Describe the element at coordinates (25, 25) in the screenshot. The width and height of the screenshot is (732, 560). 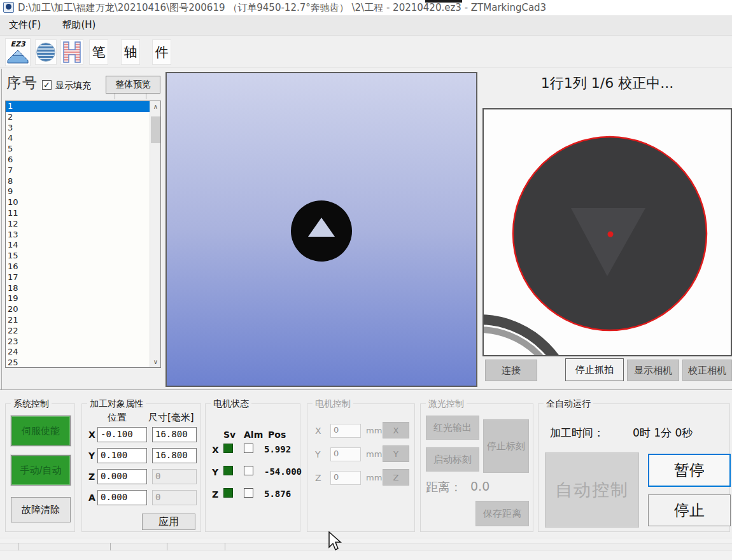
I see `menu-file: 文件(F)` at that location.